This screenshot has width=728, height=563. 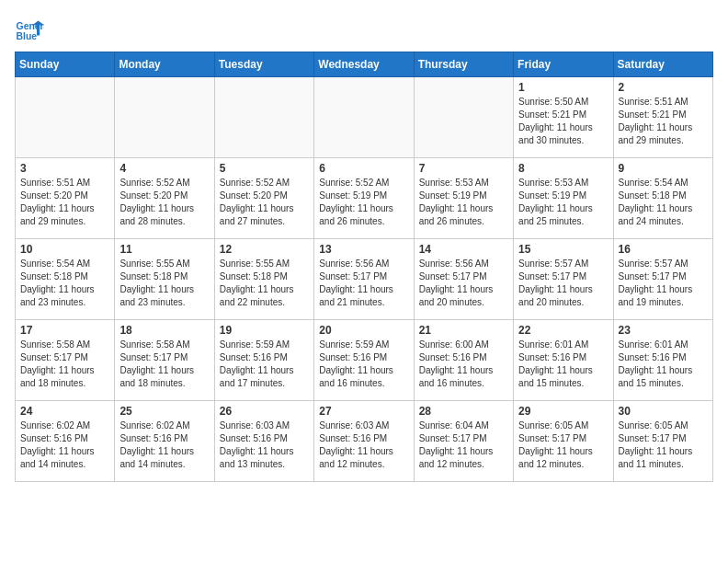 What do you see at coordinates (265, 330) in the screenshot?
I see `day-number: 19` at bounding box center [265, 330].